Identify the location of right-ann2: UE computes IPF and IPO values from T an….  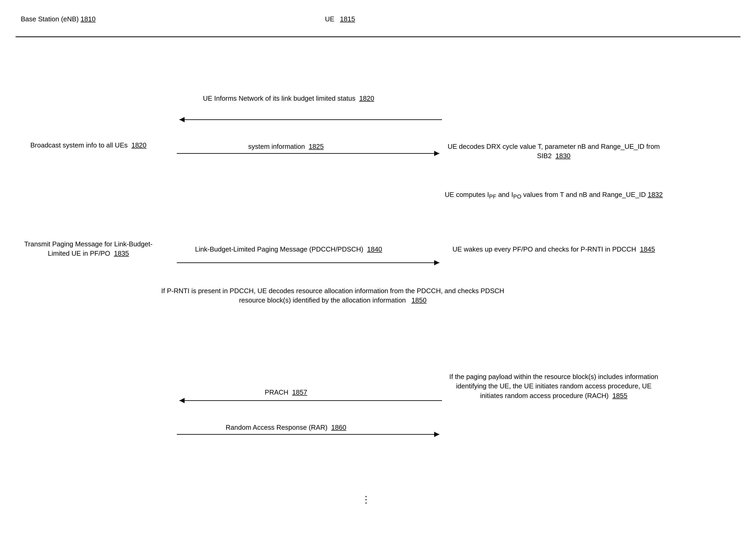
(554, 195).